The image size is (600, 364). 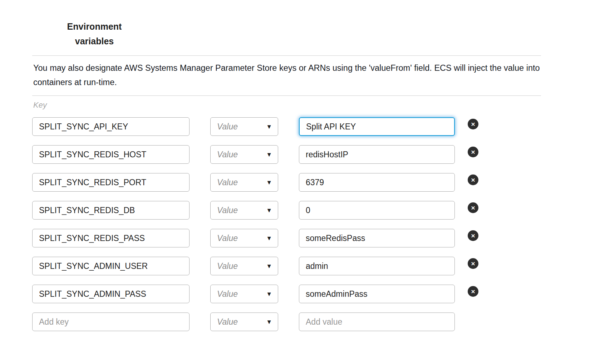 I want to click on section-label-line2: variables, so click(x=94, y=41).